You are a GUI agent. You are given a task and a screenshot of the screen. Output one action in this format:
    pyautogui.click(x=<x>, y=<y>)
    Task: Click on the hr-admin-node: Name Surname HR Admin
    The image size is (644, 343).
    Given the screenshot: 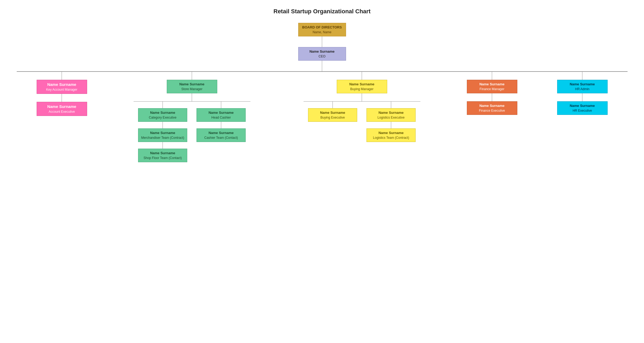 What is the action you would take?
    pyautogui.click(x=582, y=87)
    